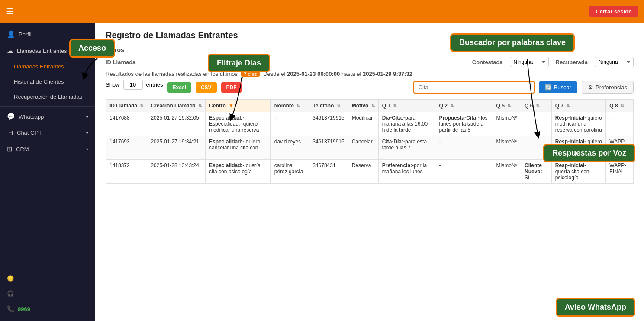  What do you see at coordinates (177, 106) in the screenshot?
I see `th-creacion: Creación Llamada ⇅` at bounding box center [177, 106].